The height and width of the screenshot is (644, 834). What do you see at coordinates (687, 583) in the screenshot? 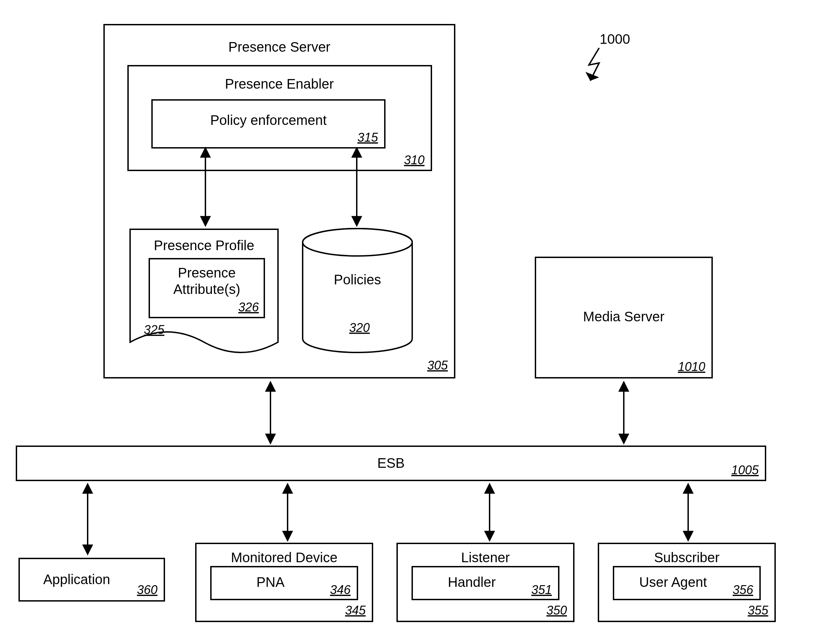
I see `user-agent-box: User Agent 356` at bounding box center [687, 583].